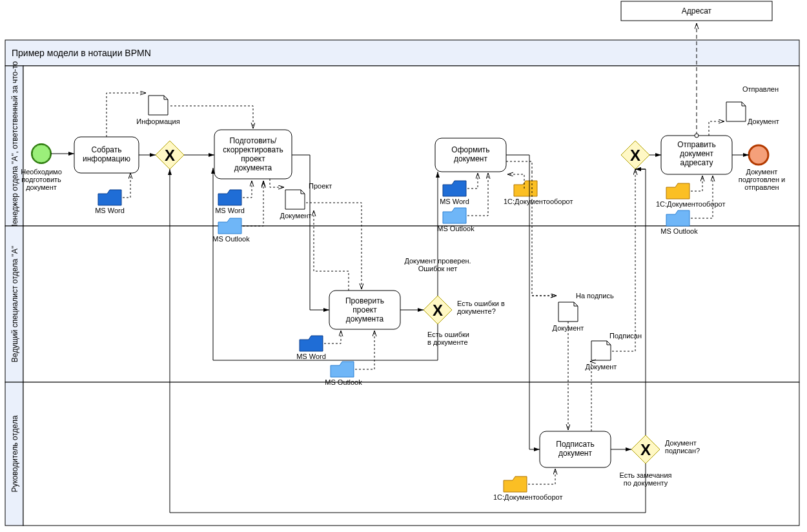 Image resolution: width=807 pixels, height=532 pixels. What do you see at coordinates (15, 304) in the screenshot?
I see `lane2-label: Ведущий специалист отдела "А"` at bounding box center [15, 304].